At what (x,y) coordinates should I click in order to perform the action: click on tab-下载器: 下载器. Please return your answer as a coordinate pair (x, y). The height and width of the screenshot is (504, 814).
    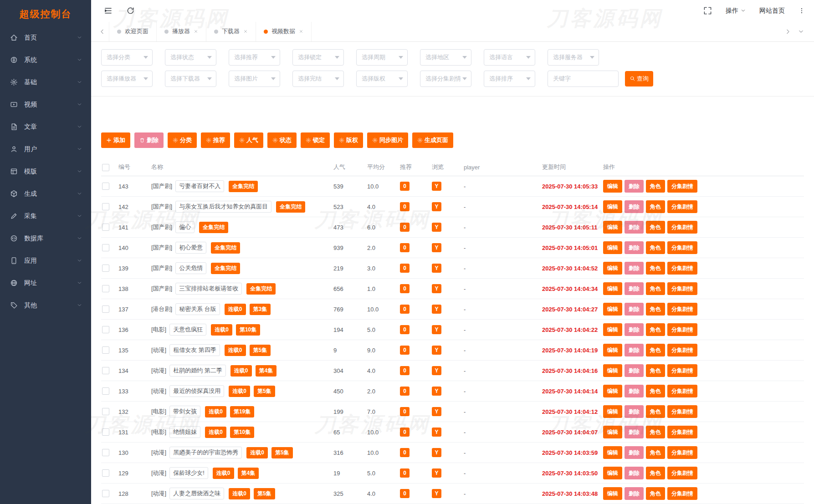
    Looking at the image, I should click on (231, 32).